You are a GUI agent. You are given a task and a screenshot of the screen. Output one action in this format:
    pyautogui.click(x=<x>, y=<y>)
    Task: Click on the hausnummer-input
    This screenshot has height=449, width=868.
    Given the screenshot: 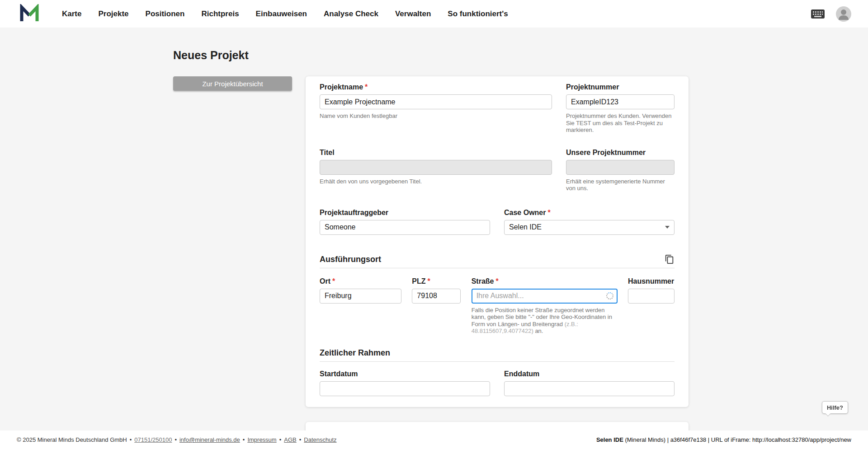 What is the action you would take?
    pyautogui.click(x=651, y=296)
    